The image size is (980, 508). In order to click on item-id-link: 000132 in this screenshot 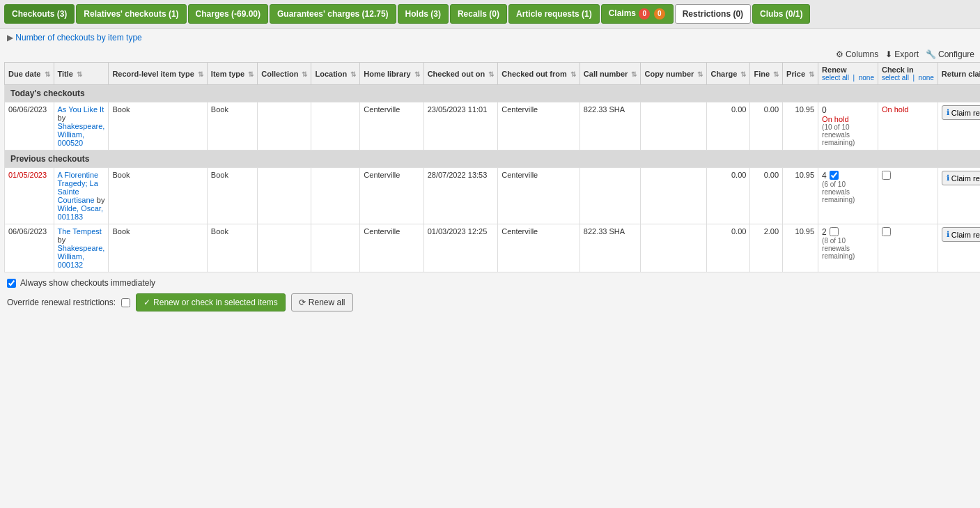, I will do `click(71, 265)`.